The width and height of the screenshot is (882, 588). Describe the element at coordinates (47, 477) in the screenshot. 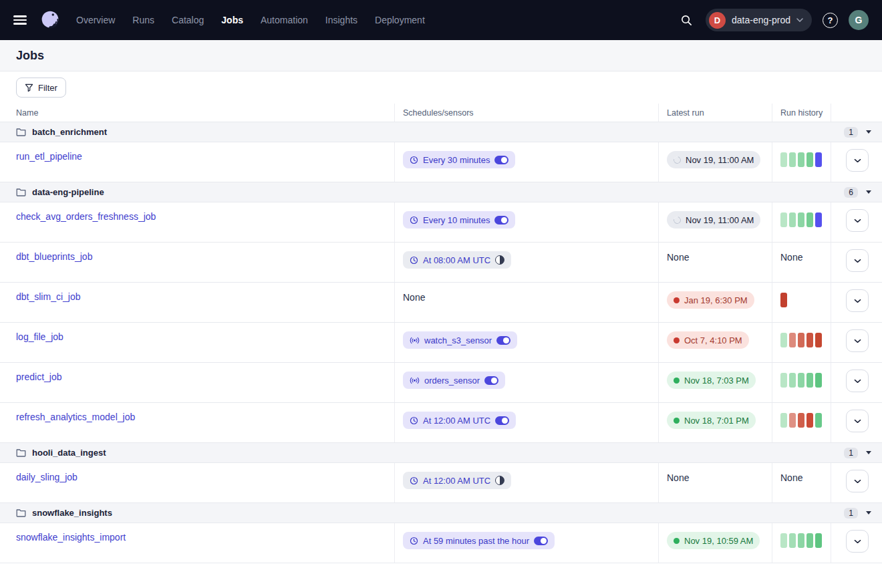

I see `job-link: daily_sling_job` at that location.